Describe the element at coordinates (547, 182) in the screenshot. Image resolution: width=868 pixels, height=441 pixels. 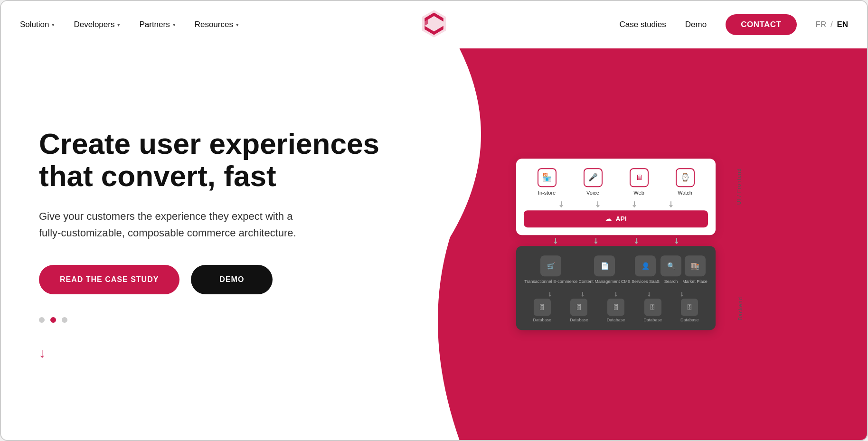
I see `channel-instore: 🏪 In-store` at that location.